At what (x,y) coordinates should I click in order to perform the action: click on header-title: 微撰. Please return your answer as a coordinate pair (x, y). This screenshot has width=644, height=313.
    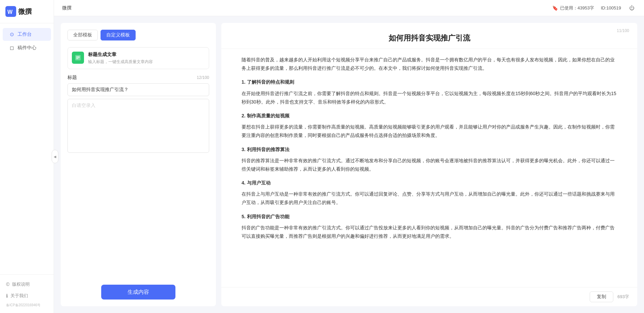
    Looking at the image, I should click on (67, 8).